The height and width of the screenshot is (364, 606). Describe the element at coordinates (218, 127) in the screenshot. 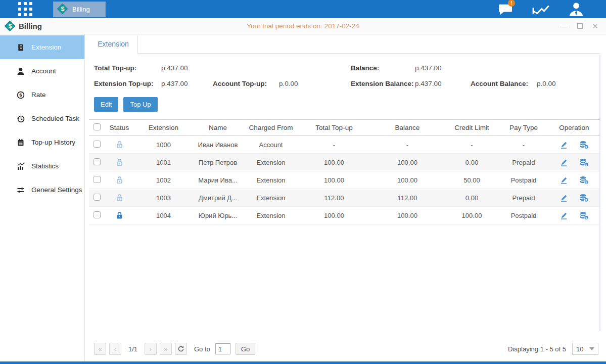

I see `column-header-name: Name` at that location.